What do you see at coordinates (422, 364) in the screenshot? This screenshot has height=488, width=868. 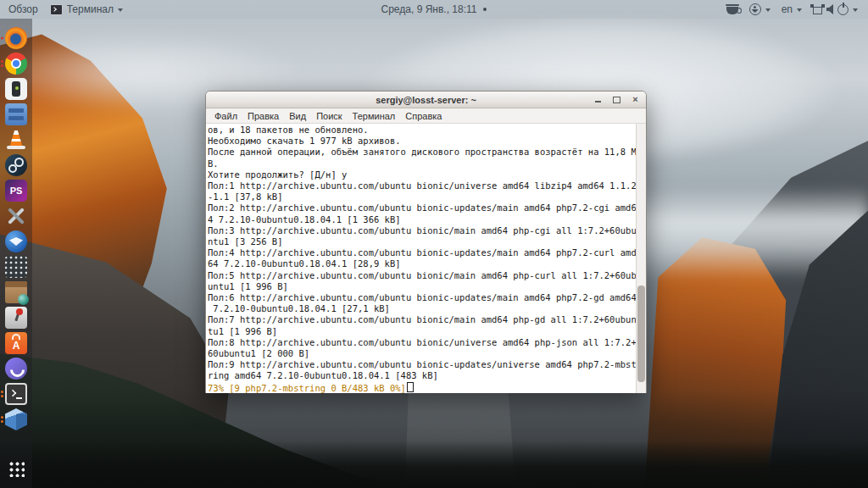 I see `terminal-line: Пол:9 http://archive.ubuntu.com/ubuntu b…` at bounding box center [422, 364].